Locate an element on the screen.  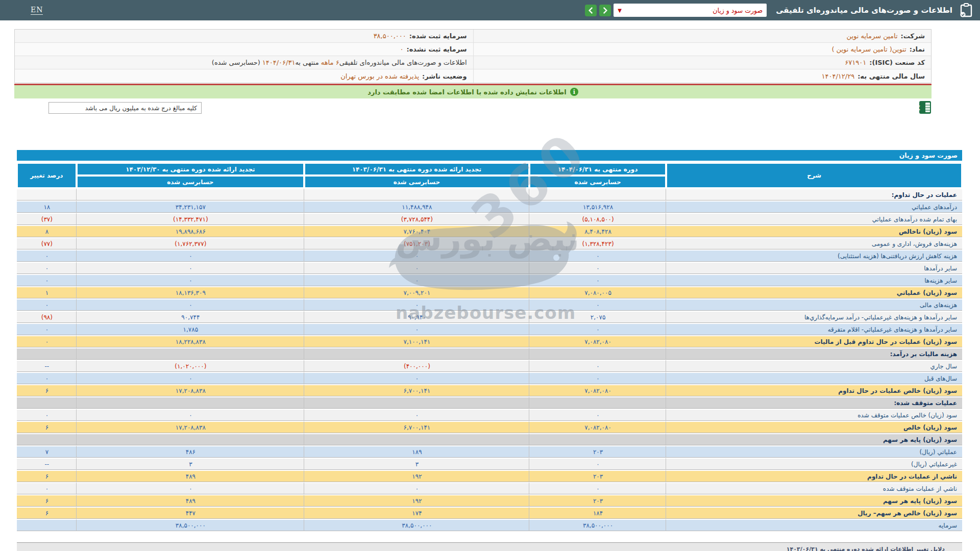
table-row: سود (زیان) خالص۷,۰۸۲,۰۸۰۶,۷۰۰,۱۴۱۱۷,۲۰۸,… is located at coordinates (489, 427).